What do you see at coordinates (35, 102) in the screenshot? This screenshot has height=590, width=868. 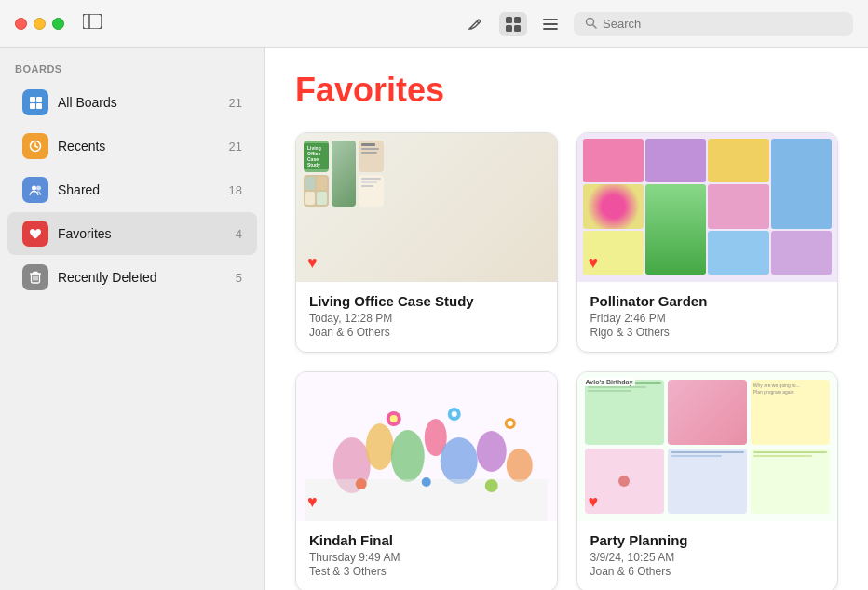 I see `all-boards-icon` at bounding box center [35, 102].